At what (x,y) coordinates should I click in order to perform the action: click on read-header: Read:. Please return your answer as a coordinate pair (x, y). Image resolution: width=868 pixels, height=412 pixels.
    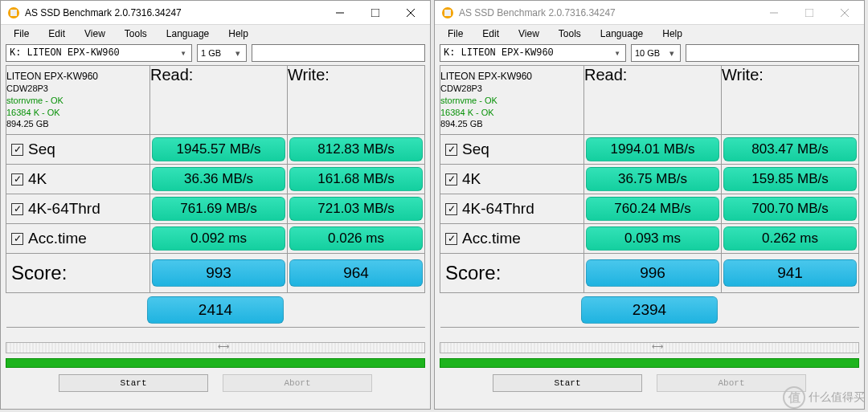
    Looking at the image, I should click on (219, 100).